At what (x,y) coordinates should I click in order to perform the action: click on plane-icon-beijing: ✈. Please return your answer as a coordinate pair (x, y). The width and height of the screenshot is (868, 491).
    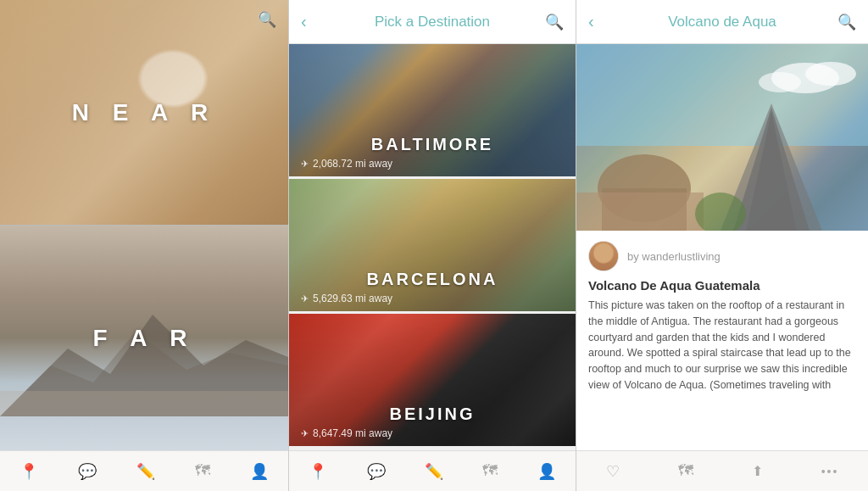
    Looking at the image, I should click on (305, 434).